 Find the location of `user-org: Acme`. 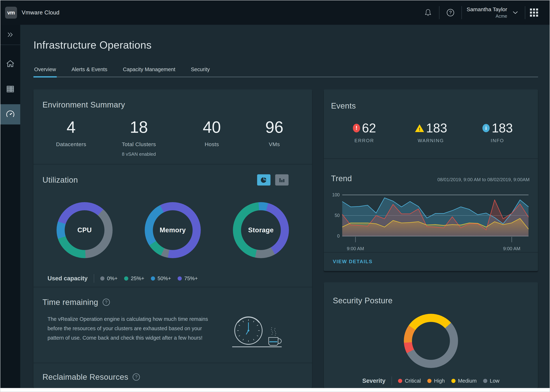

user-org: Acme is located at coordinates (501, 16).